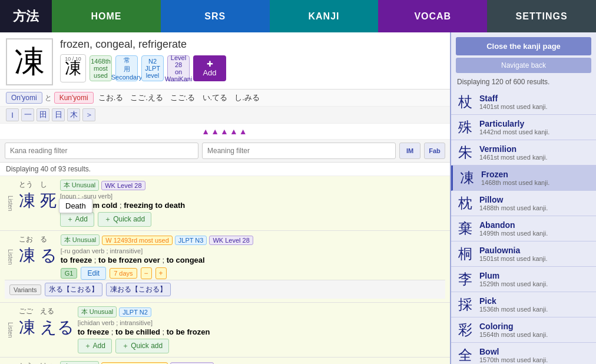 The image size is (596, 364). I want to click on vocab-listen-2: Listen, so click(10, 330).